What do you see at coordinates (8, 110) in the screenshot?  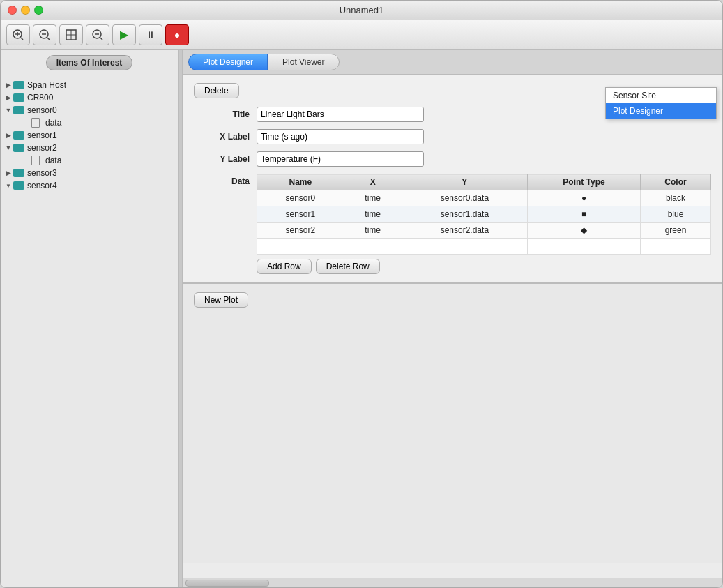 I see `tree-arrow-sensor0: ▼` at bounding box center [8, 110].